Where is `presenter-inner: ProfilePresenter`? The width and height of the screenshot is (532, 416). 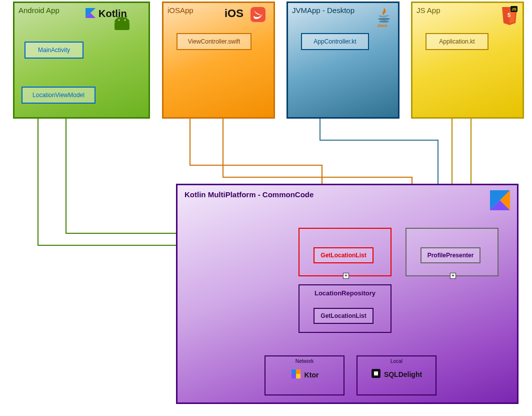 presenter-inner: ProfilePresenter is located at coordinates (450, 255).